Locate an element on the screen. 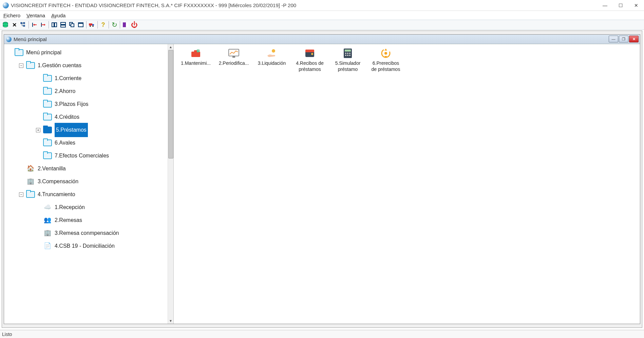 The image size is (644, 338). tree-leaf-ahorro: 2.Ahorro is located at coordinates (89, 91).